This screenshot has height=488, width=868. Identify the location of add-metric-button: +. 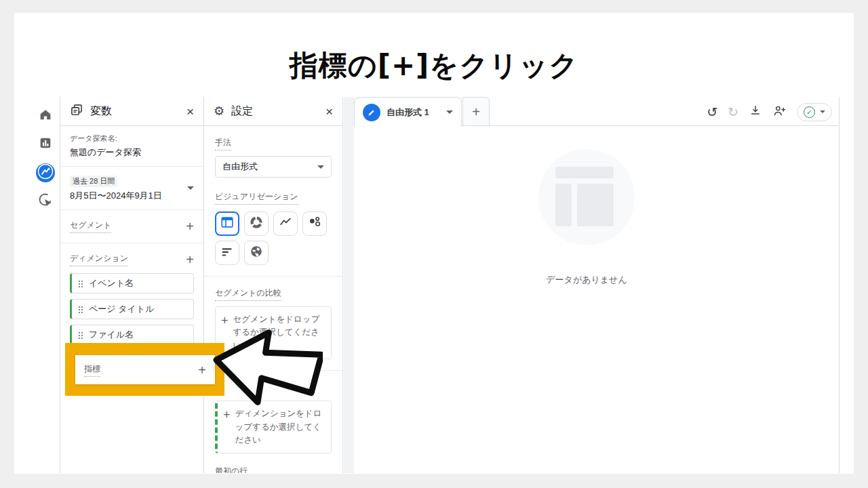
(202, 370).